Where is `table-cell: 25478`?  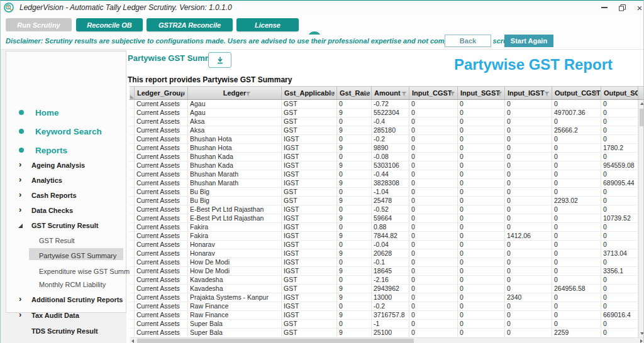
table-cell: 25478 is located at coordinates (391, 201).